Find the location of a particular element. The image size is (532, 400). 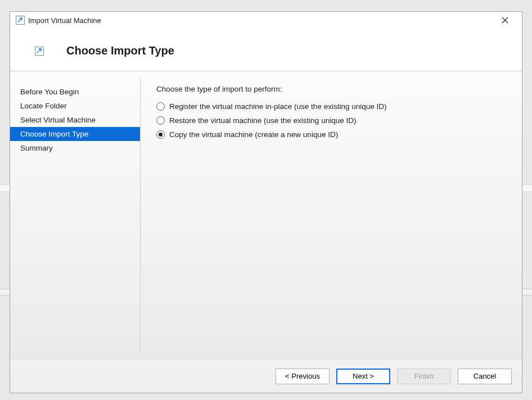

titlebar: Import Virtual Machine is located at coordinates (266, 20).